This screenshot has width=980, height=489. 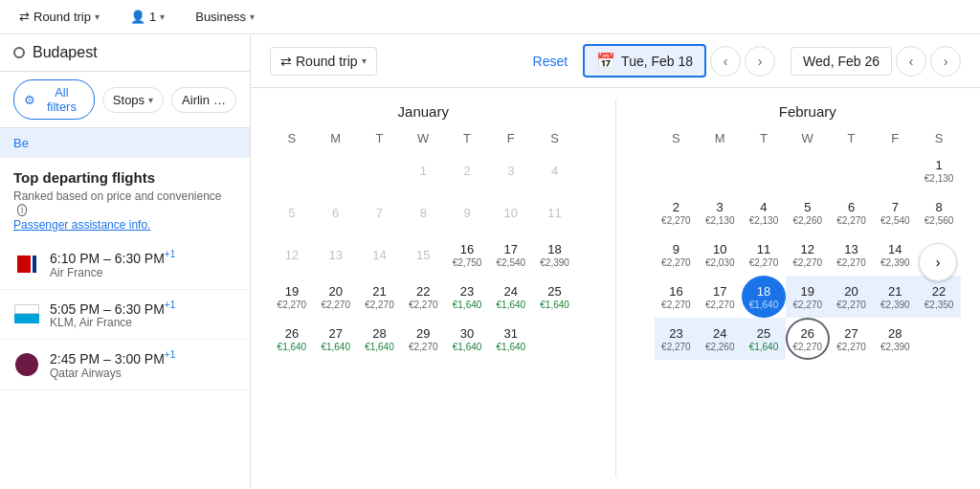 I want to click on feb-price-20: €2,270, so click(x=852, y=304).